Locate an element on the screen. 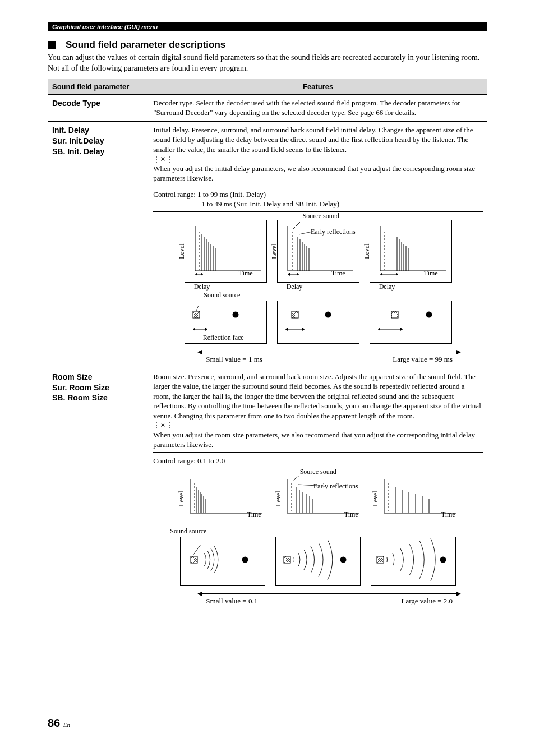 This screenshot has width=535, height=756. room-size-graph-3: Level Time is located at coordinates (415, 499).